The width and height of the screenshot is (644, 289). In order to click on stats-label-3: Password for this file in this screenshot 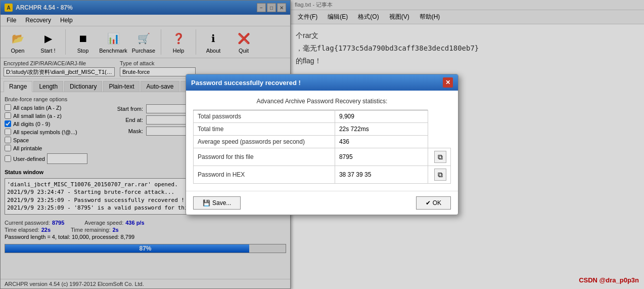, I will do `click(264, 157)`.